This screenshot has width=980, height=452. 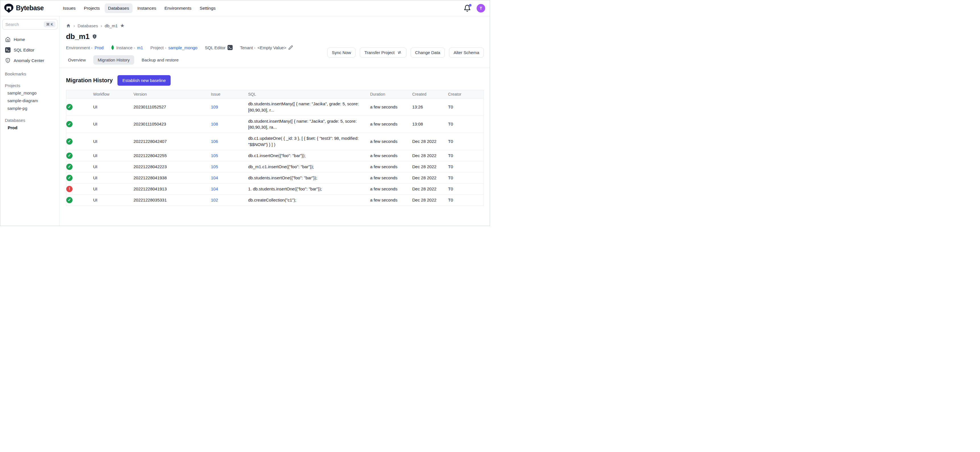 What do you see at coordinates (215, 107) in the screenshot?
I see `issue-link: 109` at bounding box center [215, 107].